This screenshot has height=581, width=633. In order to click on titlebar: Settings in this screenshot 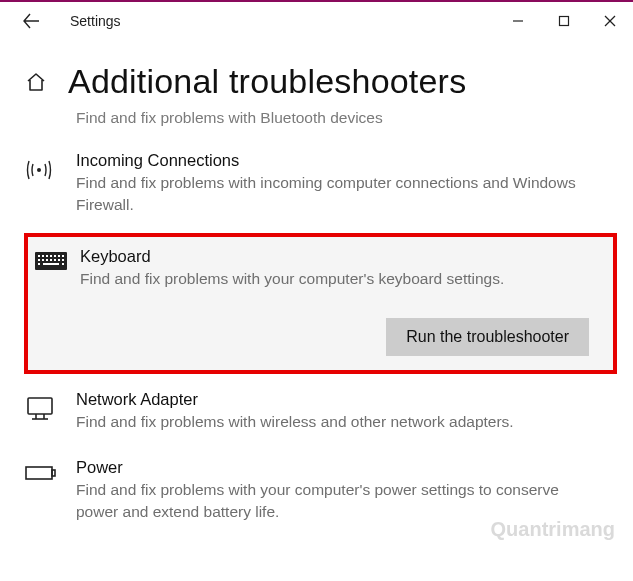, I will do `click(316, 21)`.